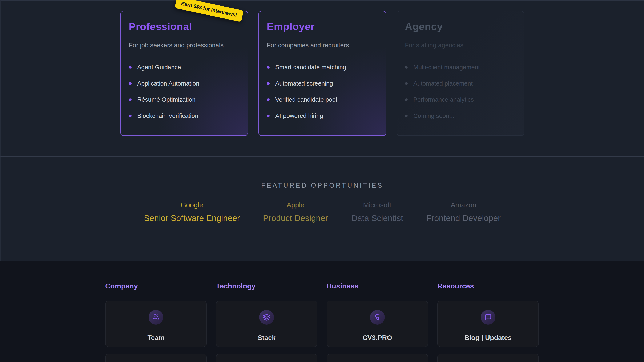 The width and height of the screenshot is (644, 362). What do you see at coordinates (192, 205) in the screenshot?
I see `job-company: Google` at bounding box center [192, 205].